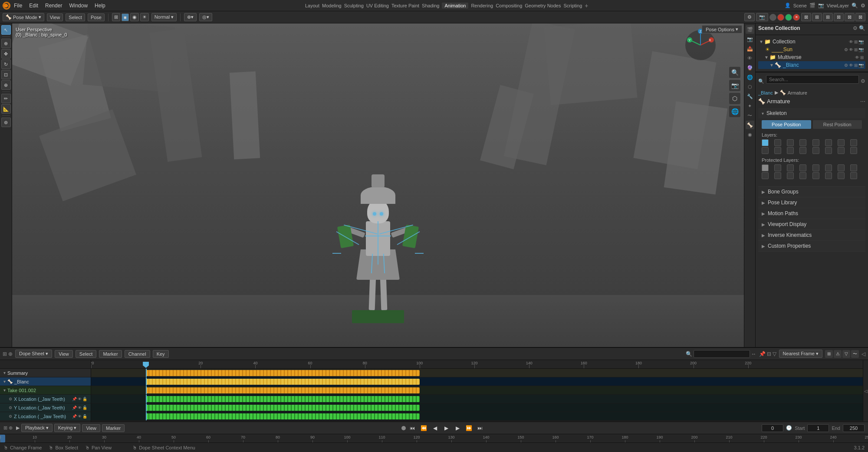 This screenshot has height=452, width=868. Describe the element at coordinates (113, 428) in the screenshot. I see `playback-marker-btn: Marker` at that location.